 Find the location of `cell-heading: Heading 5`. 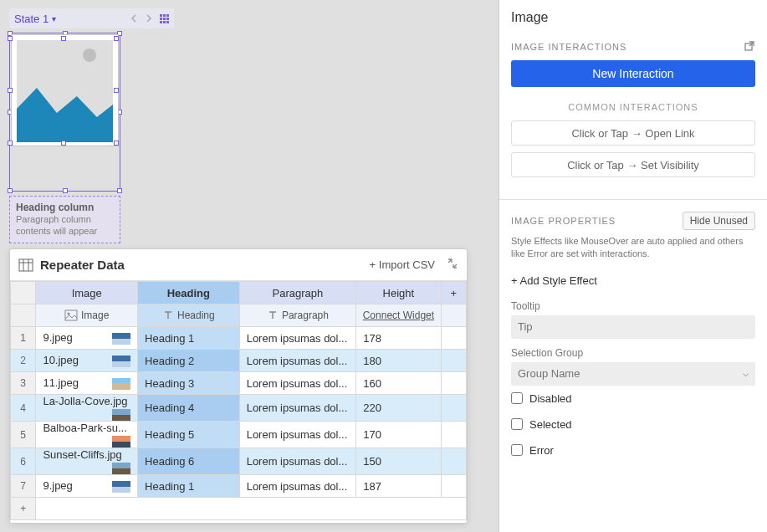

cell-heading: Heading 5 is located at coordinates (189, 435).